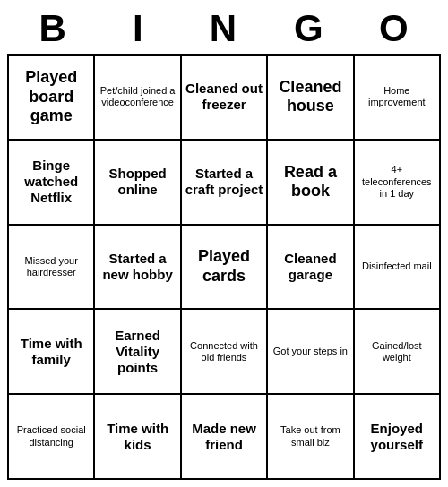  I want to click on bingo-cell-4: Home improvement, so click(398, 98).